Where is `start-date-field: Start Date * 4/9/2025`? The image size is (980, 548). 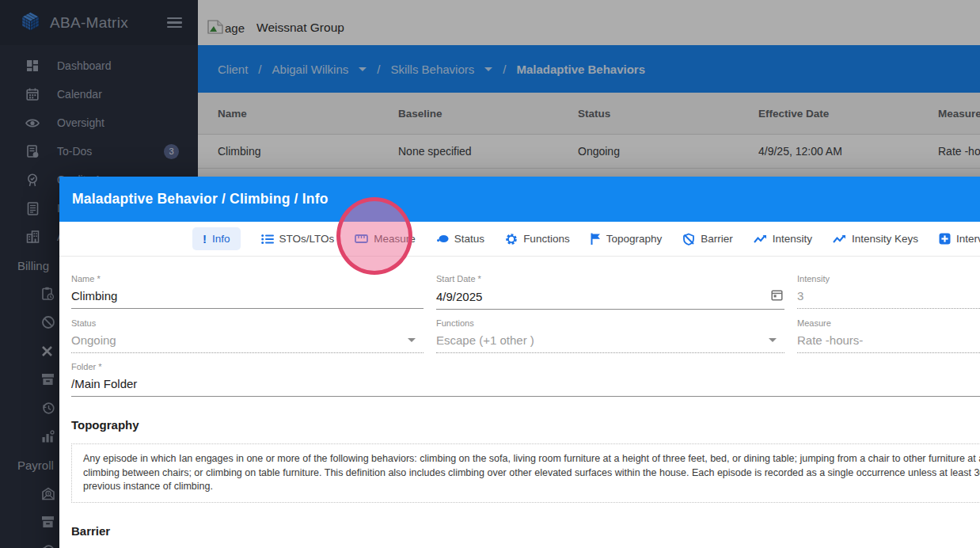 start-date-field: Start Date * 4/9/2025 is located at coordinates (610, 291).